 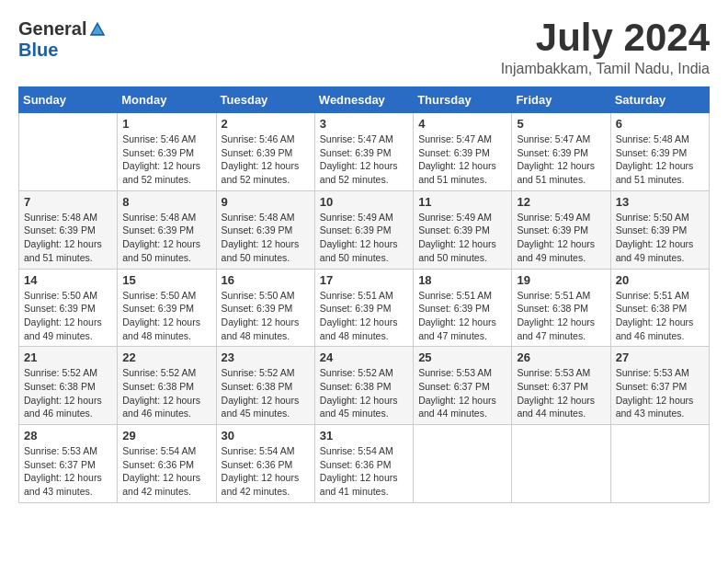 I want to click on calendar-cell: 12Sunrise: 5:49 AM Sunset: 6:39 PM Dayli…, so click(x=561, y=230).